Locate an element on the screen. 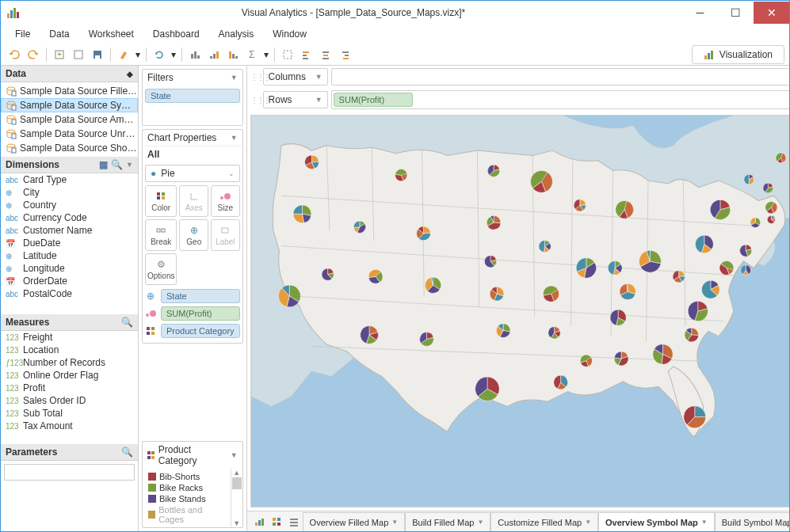  sheet-tab: Customize Filled Map▼ is located at coordinates (544, 522).